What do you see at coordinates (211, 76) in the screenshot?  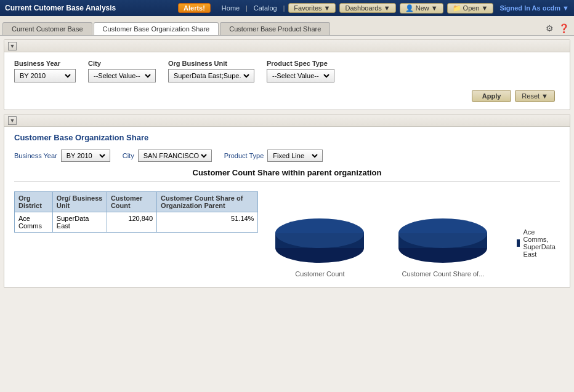 I see `org-business-unit-select-wrapper: SuperData East;Supe...` at bounding box center [211, 76].